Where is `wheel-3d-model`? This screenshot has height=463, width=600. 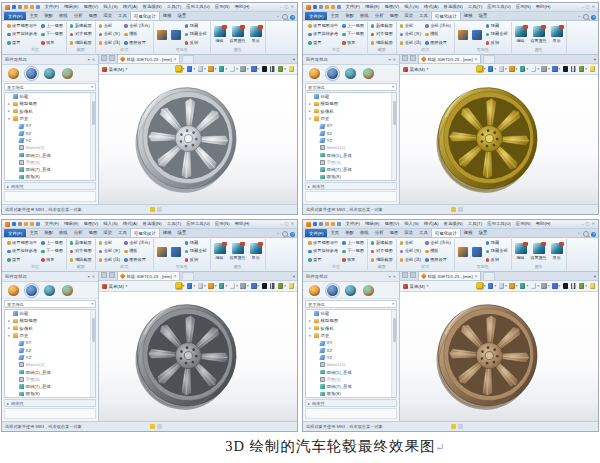
wheel-3d-model is located at coordinates (490, 356).